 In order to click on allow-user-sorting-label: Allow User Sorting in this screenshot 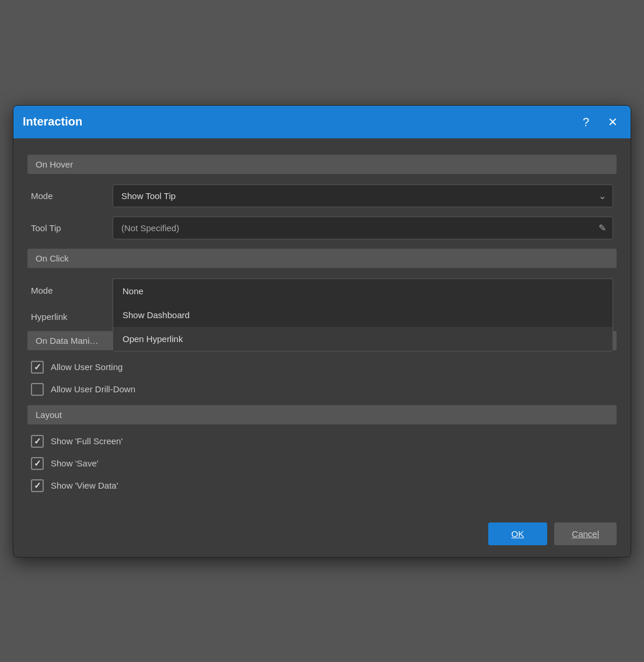, I will do `click(86, 367)`.